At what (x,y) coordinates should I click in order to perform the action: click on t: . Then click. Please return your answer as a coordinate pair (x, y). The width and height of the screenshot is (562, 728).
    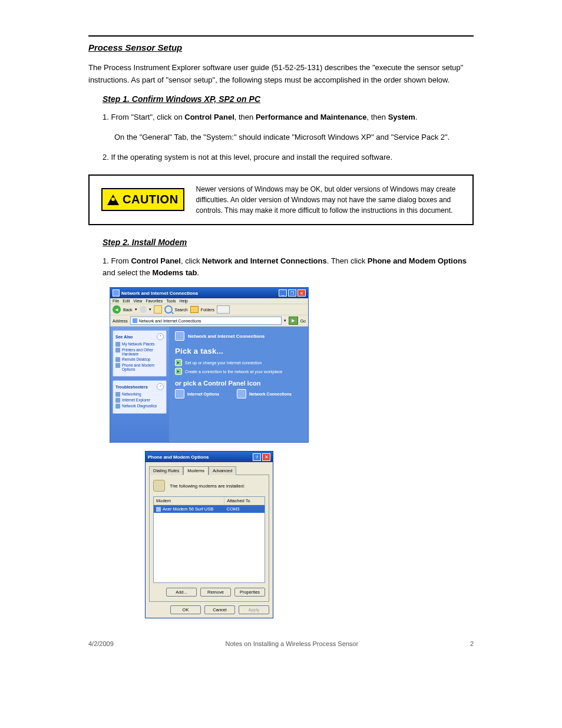
    Looking at the image, I should click on (348, 261).